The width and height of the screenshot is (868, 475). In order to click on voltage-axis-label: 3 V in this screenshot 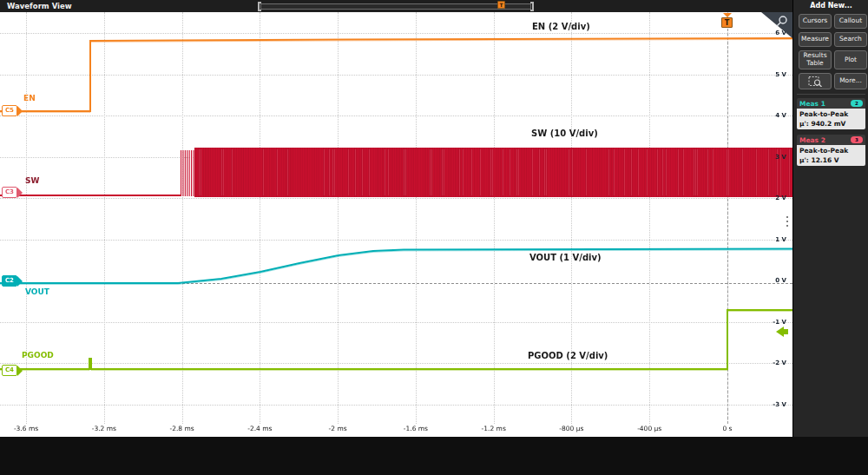, I will do `click(774, 157)`.